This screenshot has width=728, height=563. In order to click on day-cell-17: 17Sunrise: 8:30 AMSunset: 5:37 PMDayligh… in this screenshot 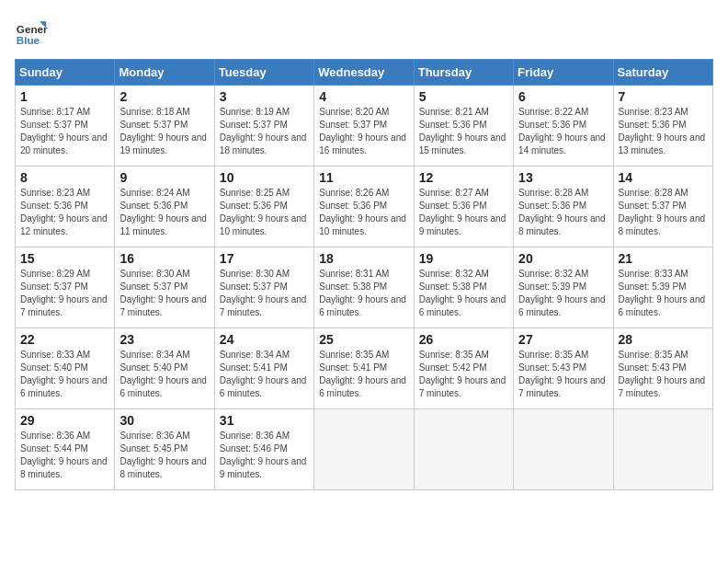, I will do `click(264, 288)`.